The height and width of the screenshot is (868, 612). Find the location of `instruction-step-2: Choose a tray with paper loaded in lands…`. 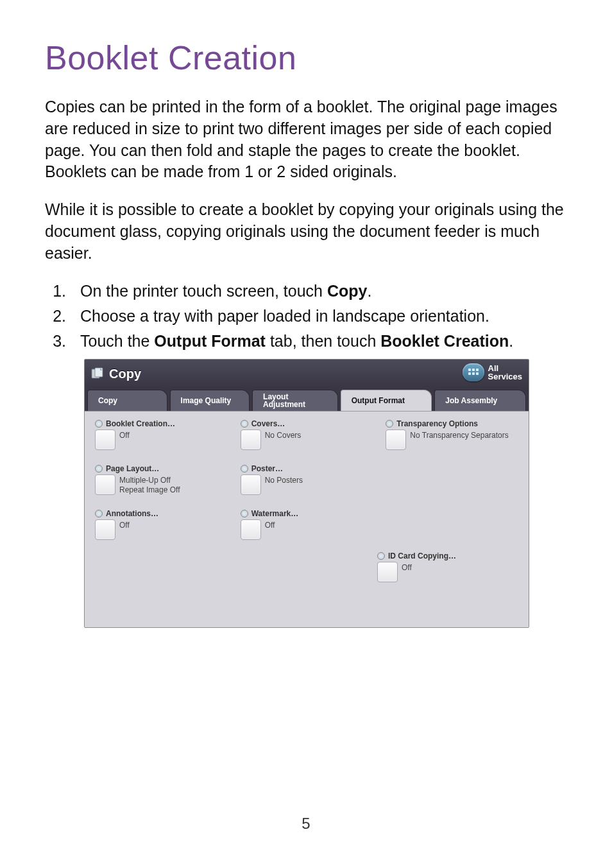

instruction-step-2: Choose a tray with paper loaded in lands… is located at coordinates (319, 316).